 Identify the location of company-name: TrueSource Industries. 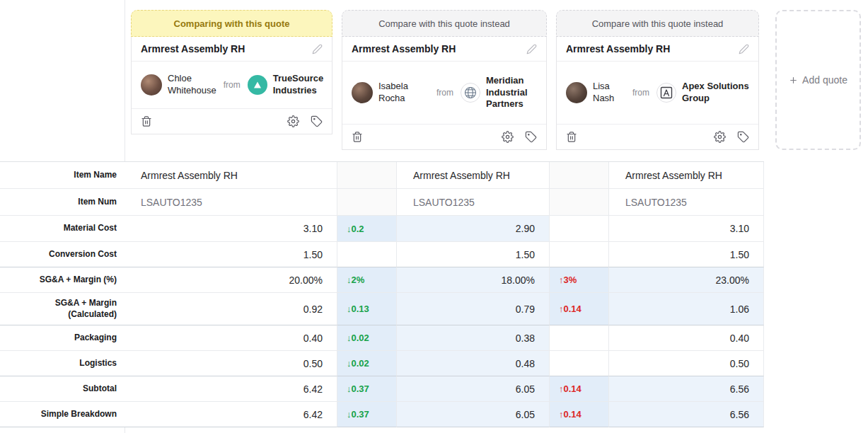
(299, 85).